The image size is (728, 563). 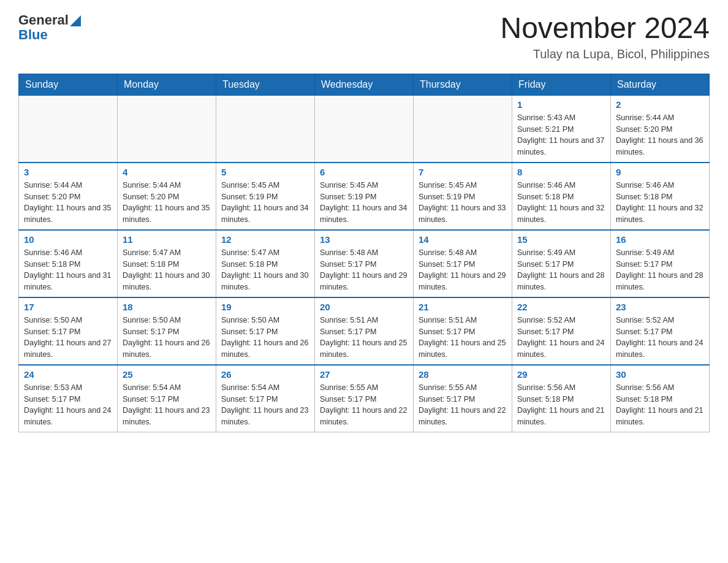 What do you see at coordinates (167, 172) in the screenshot?
I see `day-number: 4` at bounding box center [167, 172].